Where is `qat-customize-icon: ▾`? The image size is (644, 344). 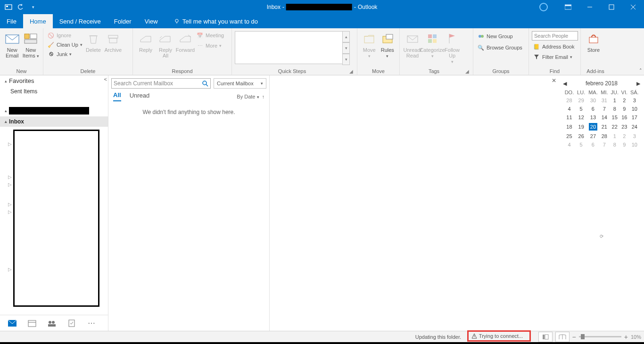 qat-customize-icon: ▾ is located at coordinates (33, 7).